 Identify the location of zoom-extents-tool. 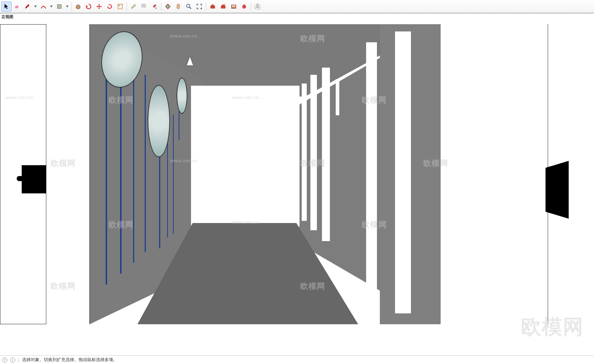
(199, 7).